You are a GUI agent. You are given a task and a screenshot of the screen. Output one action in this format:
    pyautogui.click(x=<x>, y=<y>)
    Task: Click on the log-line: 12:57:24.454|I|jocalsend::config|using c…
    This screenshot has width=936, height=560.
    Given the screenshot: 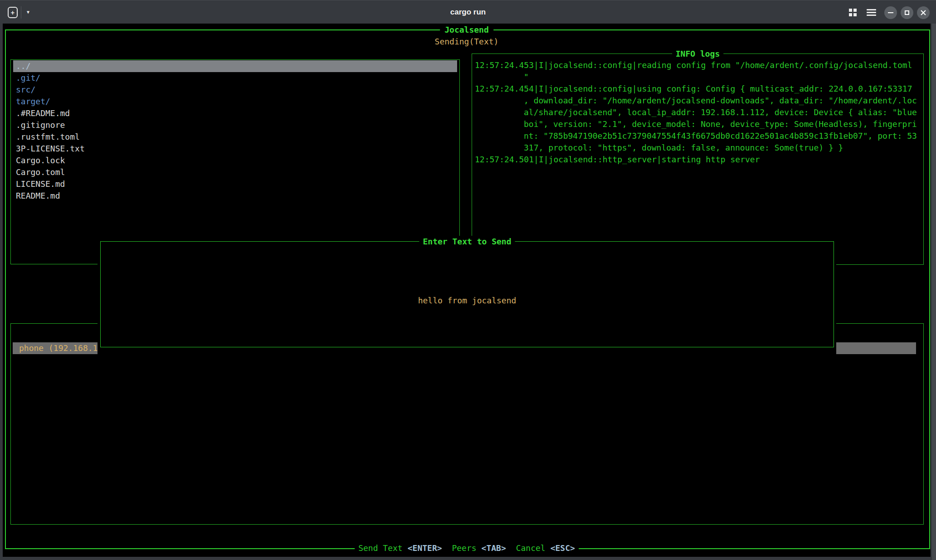 What is the action you would take?
    pyautogui.click(x=697, y=89)
    